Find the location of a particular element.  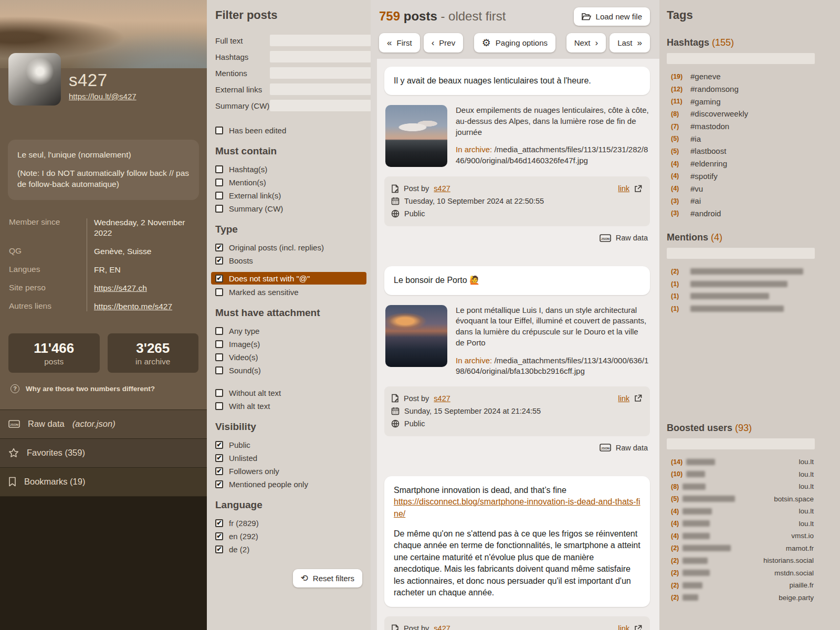

stats-question-link: ? Why are those two numbers different? is located at coordinates (104, 388).